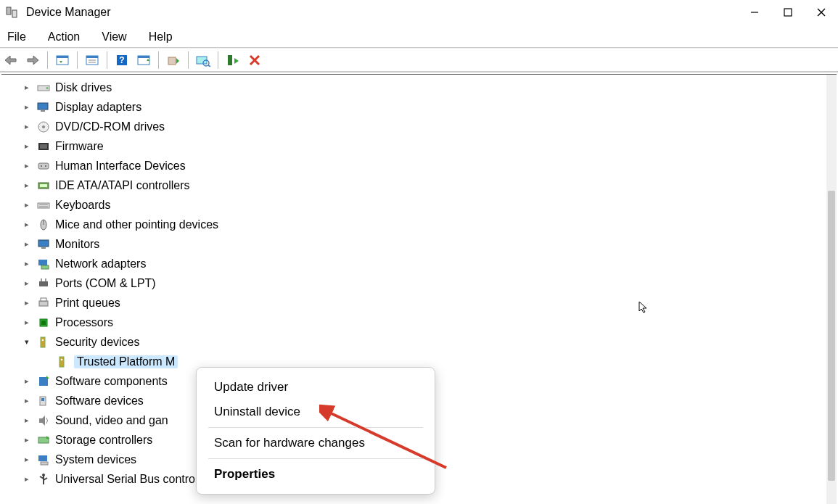 This screenshot has height=504, width=838. What do you see at coordinates (233, 60) in the screenshot?
I see `enable-device-button` at bounding box center [233, 60].